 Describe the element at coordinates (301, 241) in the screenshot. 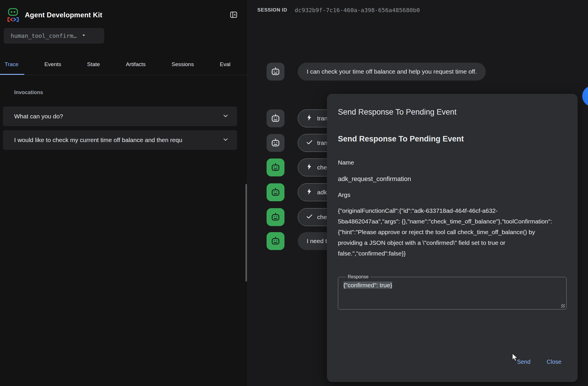

I see `chat-row: I need t` at that location.